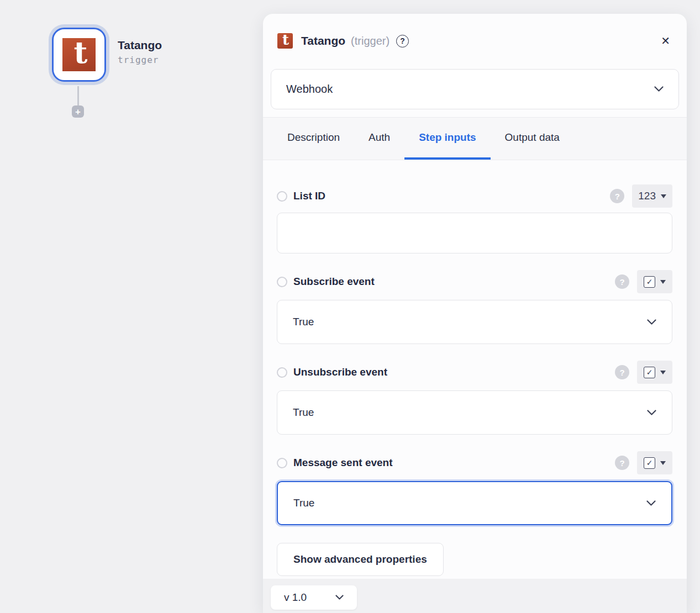  Describe the element at coordinates (475, 307) in the screenshot. I see `field-subscribe-event: Subscribe event ? ✓ True` at that location.